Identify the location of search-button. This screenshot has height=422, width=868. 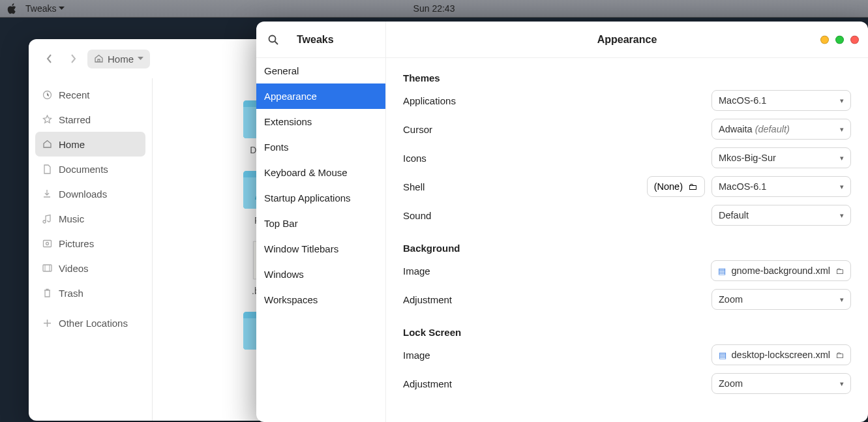
(273, 40).